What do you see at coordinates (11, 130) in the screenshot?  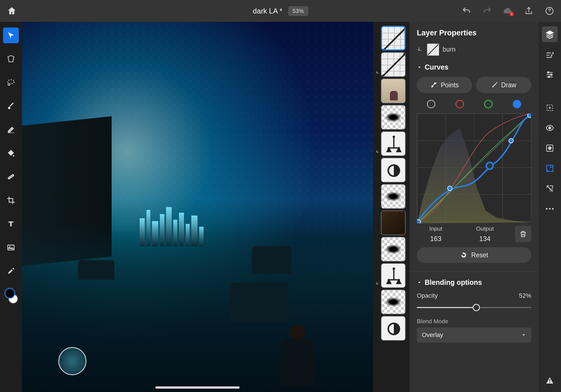 I see `tool-eraser` at bounding box center [11, 130].